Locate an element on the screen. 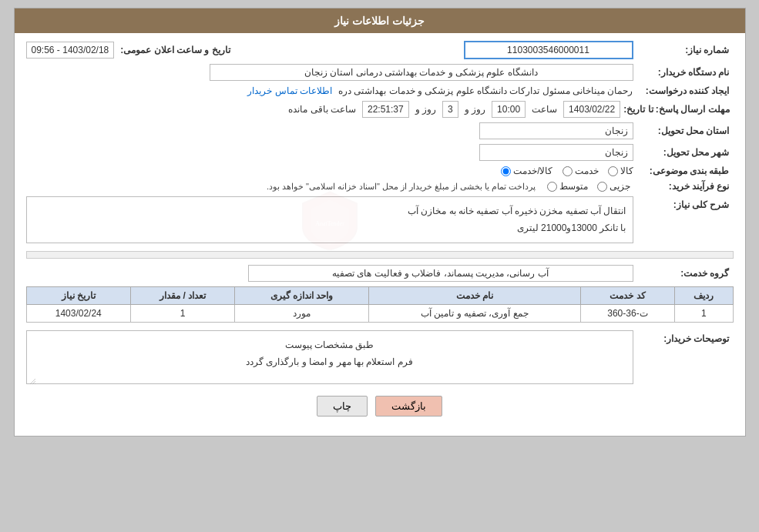 The height and width of the screenshot is (532, 759). deadline-days: 3 is located at coordinates (450, 109).